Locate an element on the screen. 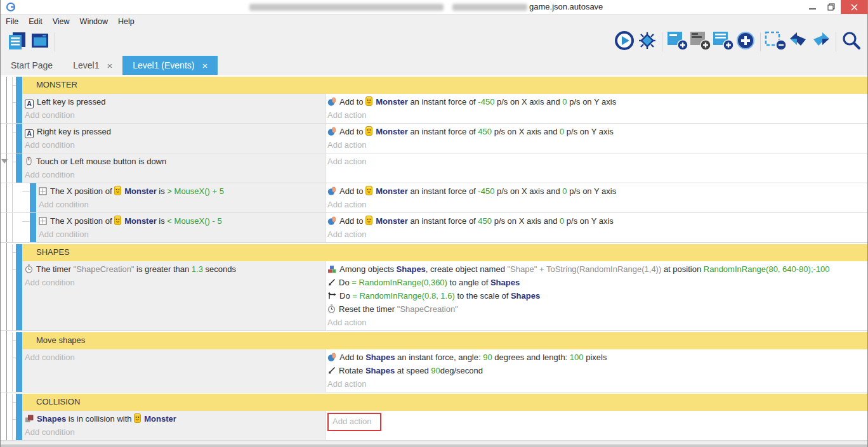 The image size is (868, 447). condition: ALeft key is pressed is located at coordinates (173, 101).